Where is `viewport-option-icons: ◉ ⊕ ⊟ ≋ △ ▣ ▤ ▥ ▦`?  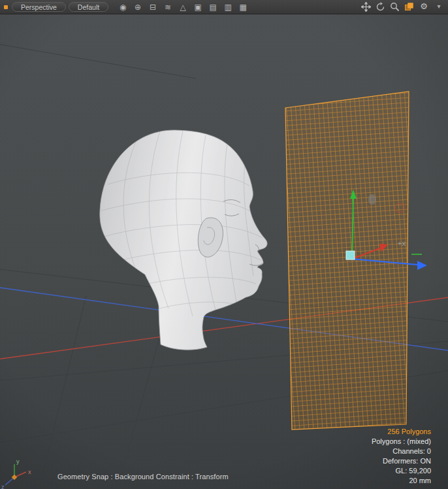
viewport-option-icons: ◉ ⊕ ⊟ ≋ △ ▣ ▤ ▥ ▦ is located at coordinates (183, 7).